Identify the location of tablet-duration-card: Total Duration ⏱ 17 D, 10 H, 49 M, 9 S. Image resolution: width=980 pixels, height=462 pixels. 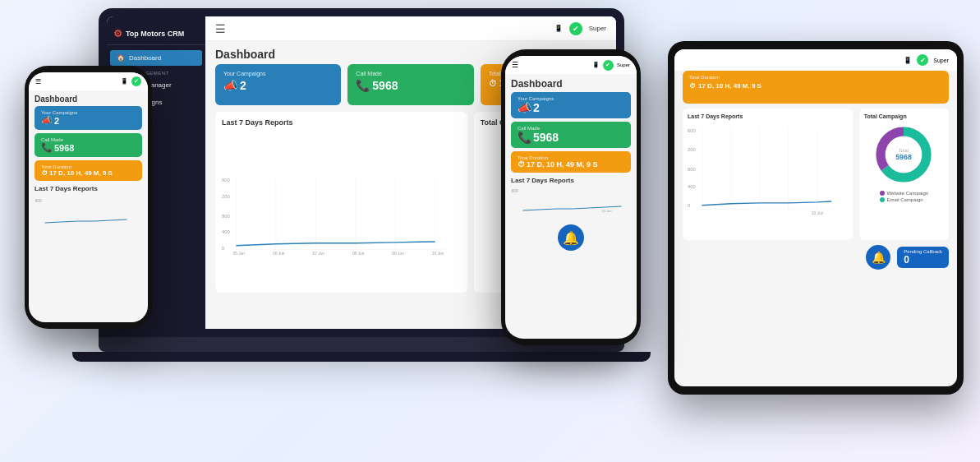
(816, 87).